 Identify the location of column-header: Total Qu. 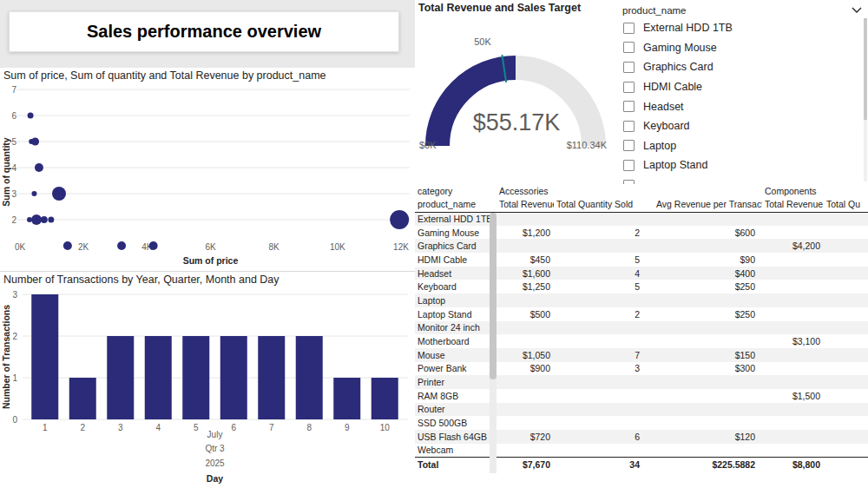
(845, 205).